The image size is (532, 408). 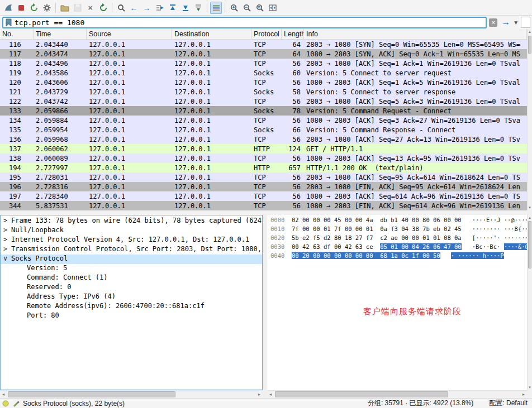 I want to click on go-last-icon, so click(x=186, y=8).